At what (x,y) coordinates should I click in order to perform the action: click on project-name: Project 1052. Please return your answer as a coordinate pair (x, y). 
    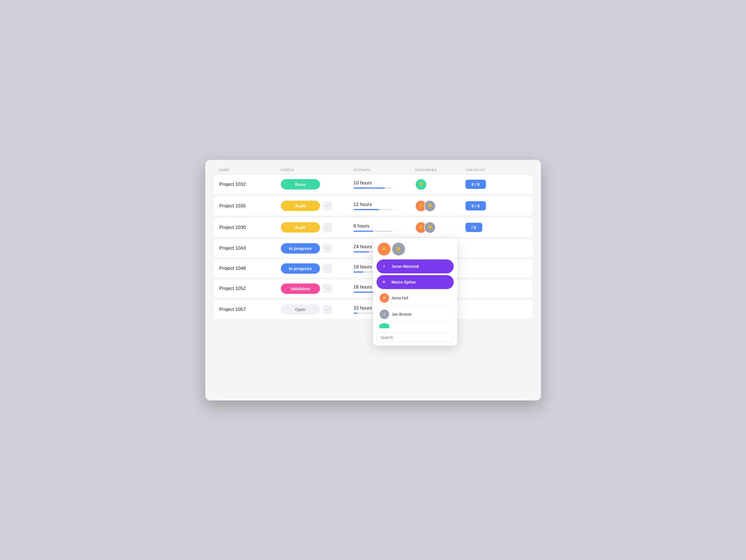
    Looking at the image, I should click on (250, 289).